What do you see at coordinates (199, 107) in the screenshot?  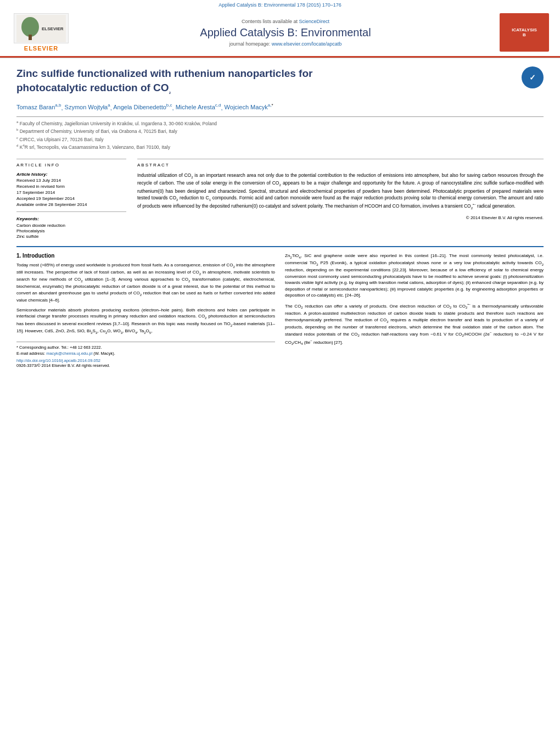 I see `author-4: Michele Arestac,d` at bounding box center [199, 107].